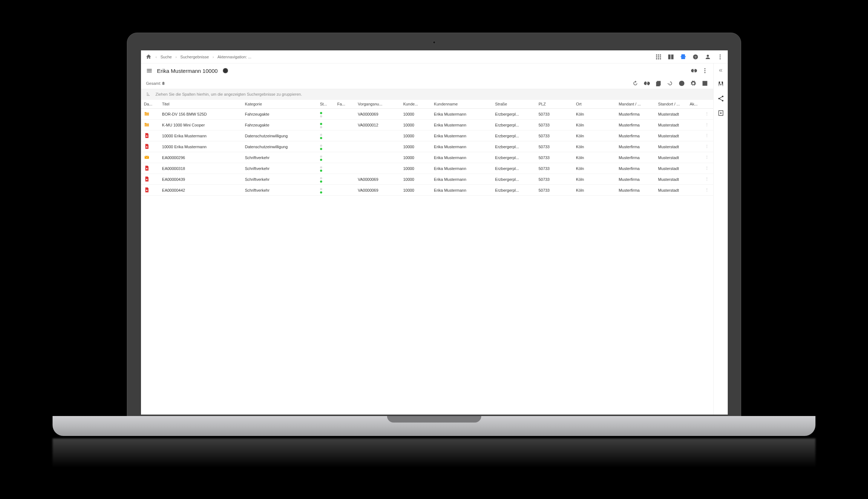 Image resolution: width=868 pixels, height=499 pixels. What do you see at coordinates (705, 83) in the screenshot?
I see `list-icon` at bounding box center [705, 83].